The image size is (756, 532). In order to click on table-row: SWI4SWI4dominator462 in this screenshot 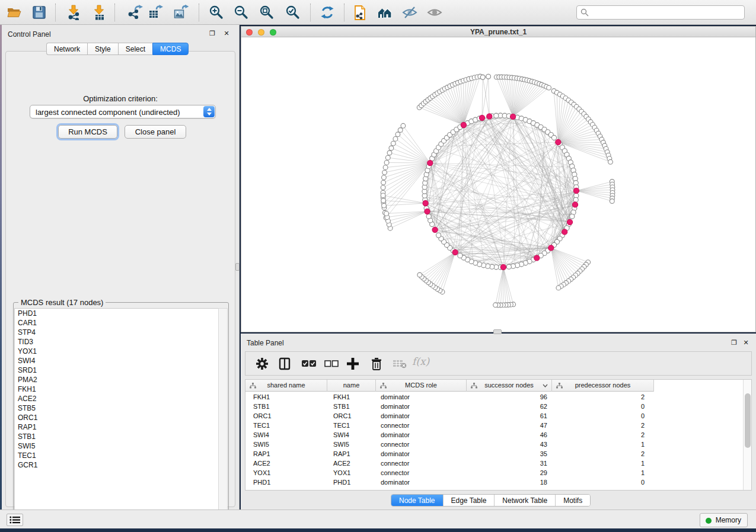, I will do `click(449, 435)`.